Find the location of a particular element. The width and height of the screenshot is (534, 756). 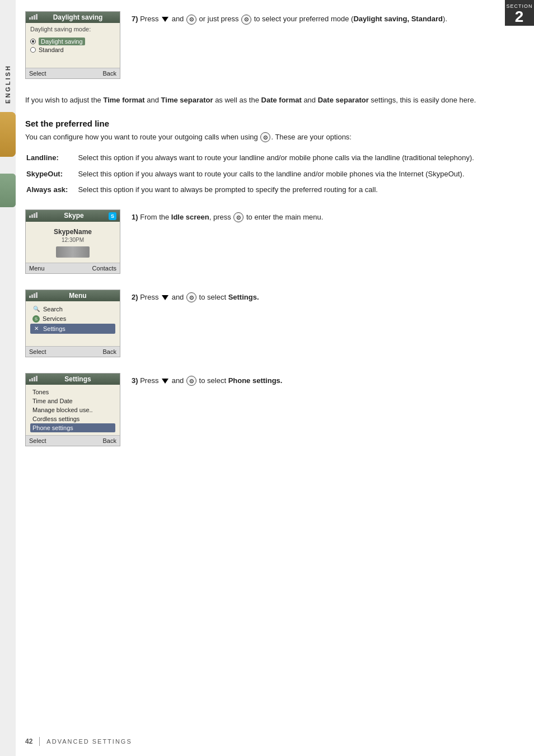

settings-time-date: Time and Date is located at coordinates (73, 401).